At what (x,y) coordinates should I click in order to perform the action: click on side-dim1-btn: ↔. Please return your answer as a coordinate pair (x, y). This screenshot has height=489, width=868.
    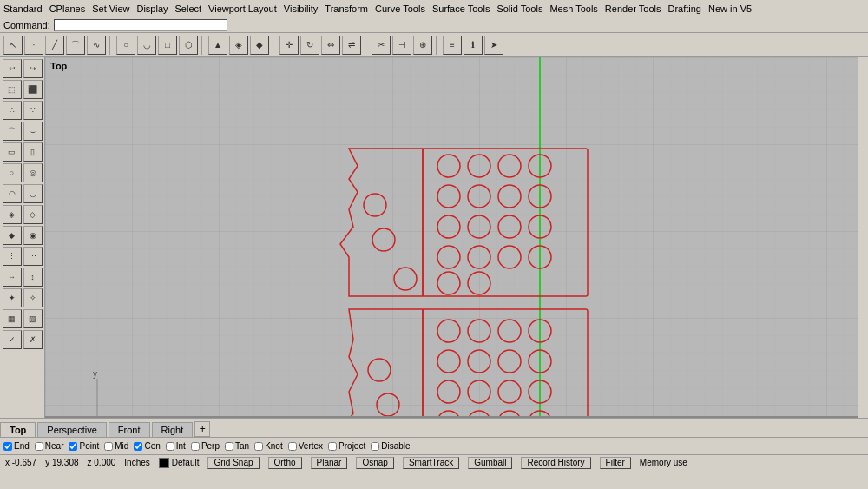
    Looking at the image, I should click on (12, 277).